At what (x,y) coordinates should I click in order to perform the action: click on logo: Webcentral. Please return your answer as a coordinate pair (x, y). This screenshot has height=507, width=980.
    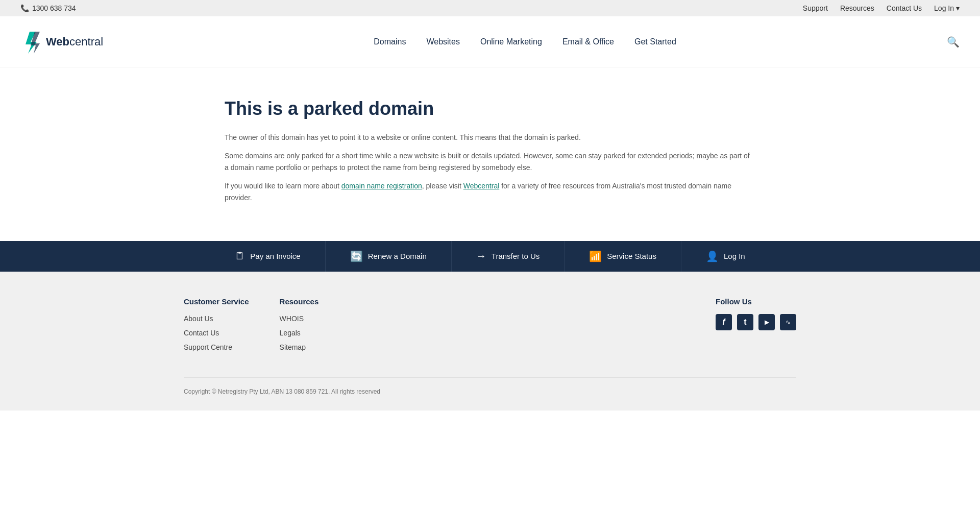
    Looking at the image, I should click on (62, 42).